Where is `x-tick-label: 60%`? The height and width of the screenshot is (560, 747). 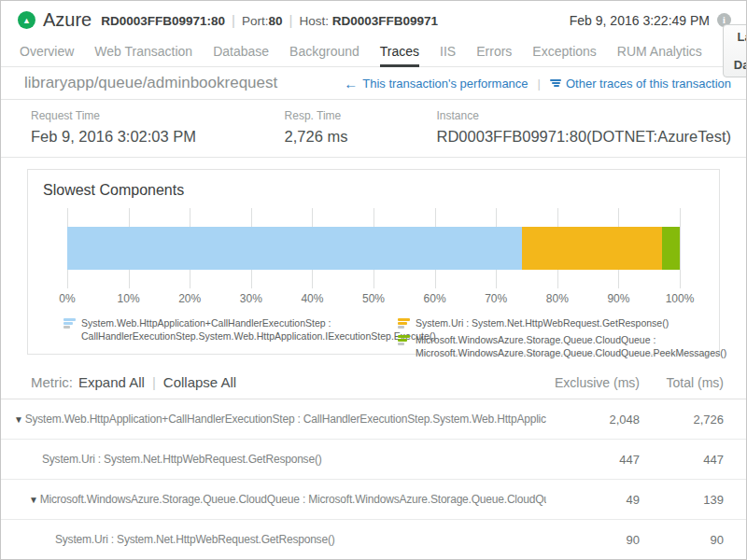
x-tick-label: 60% is located at coordinates (435, 299).